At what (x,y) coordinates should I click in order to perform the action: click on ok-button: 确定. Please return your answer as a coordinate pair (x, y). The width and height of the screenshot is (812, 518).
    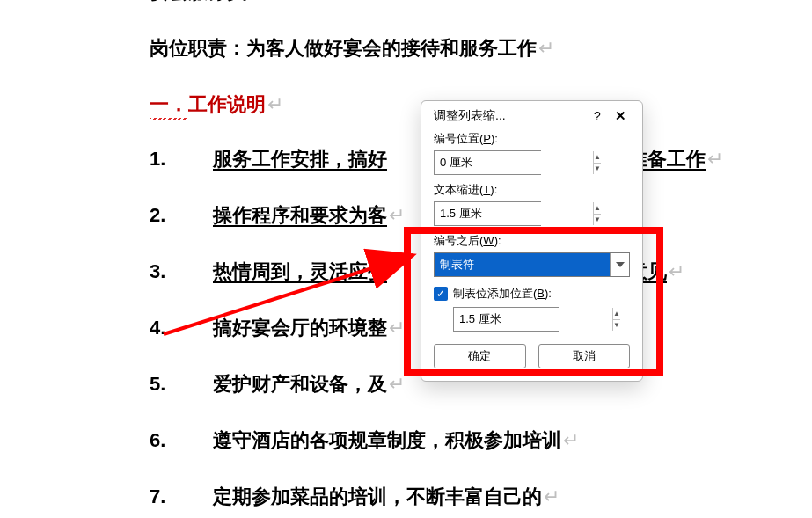
    Looking at the image, I should click on (480, 356).